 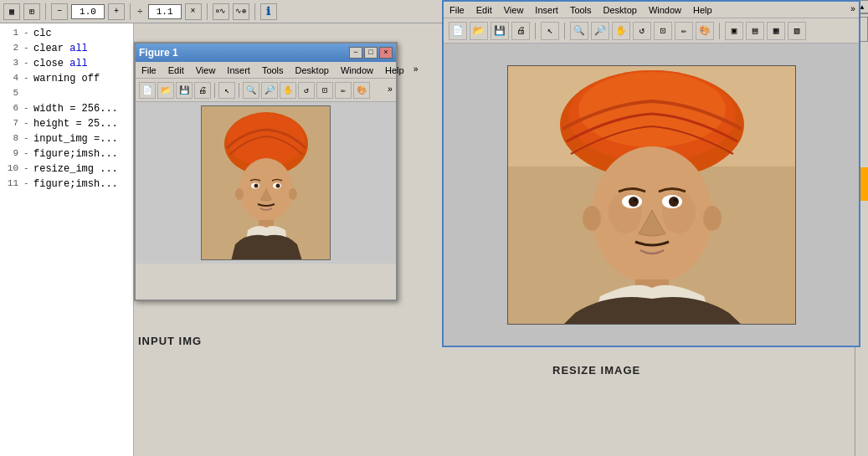 What do you see at coordinates (67, 185) in the screenshot?
I see `code-line-11: 11 - figure;imsh...` at bounding box center [67, 185].